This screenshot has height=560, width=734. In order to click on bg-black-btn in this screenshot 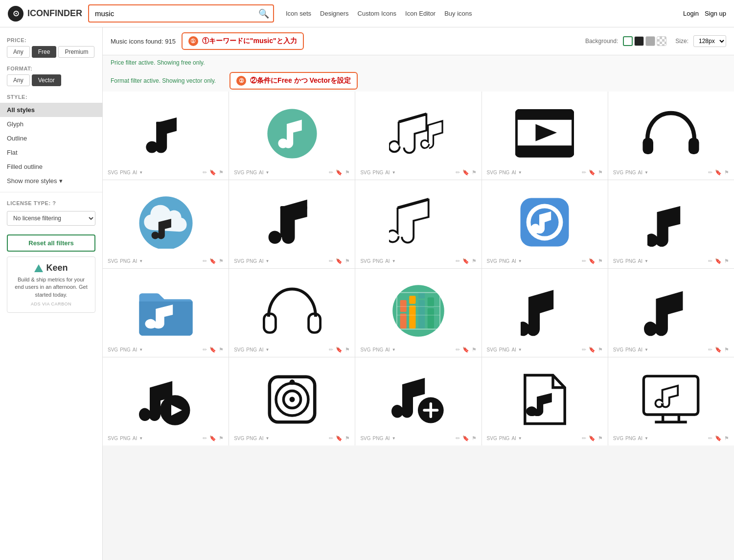, I will do `click(639, 41)`.